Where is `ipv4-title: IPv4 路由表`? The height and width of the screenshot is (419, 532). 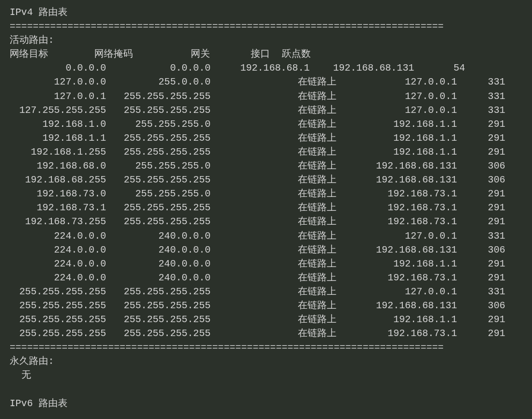
ipv4-title: IPv4 路由表 is located at coordinates (266, 12).